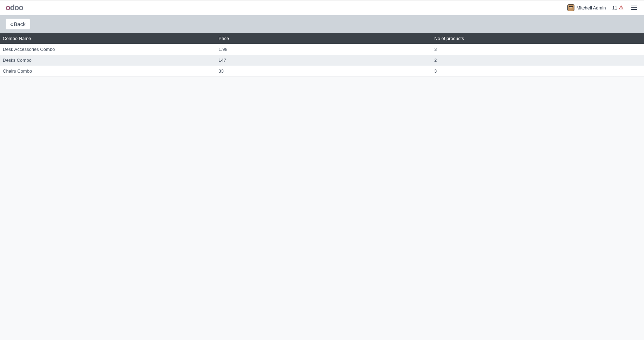  I want to click on header: odoo Mitchell Admin 11, so click(322, 8).